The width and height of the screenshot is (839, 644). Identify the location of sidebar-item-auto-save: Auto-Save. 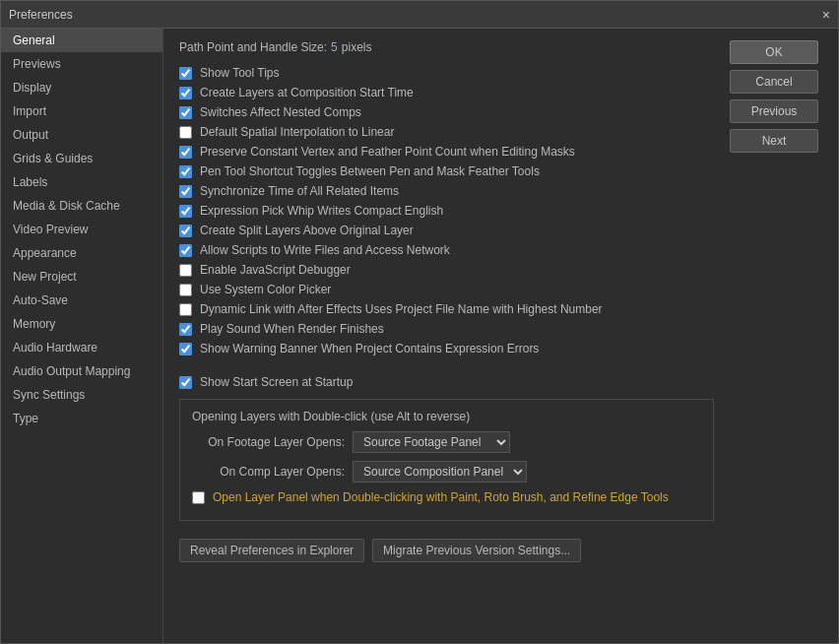
(82, 300).